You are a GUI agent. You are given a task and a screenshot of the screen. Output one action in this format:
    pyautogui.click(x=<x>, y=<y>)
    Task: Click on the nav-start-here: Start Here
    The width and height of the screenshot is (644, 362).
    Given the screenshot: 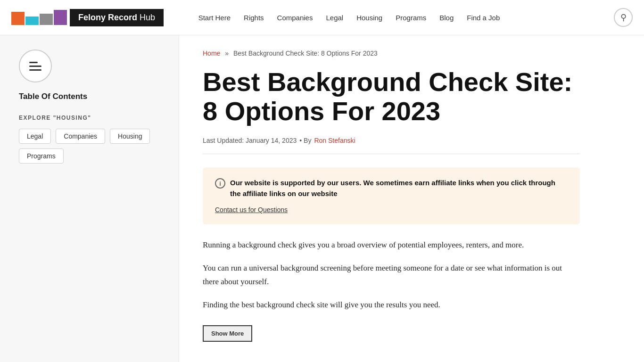 What is the action you would take?
    pyautogui.click(x=215, y=18)
    